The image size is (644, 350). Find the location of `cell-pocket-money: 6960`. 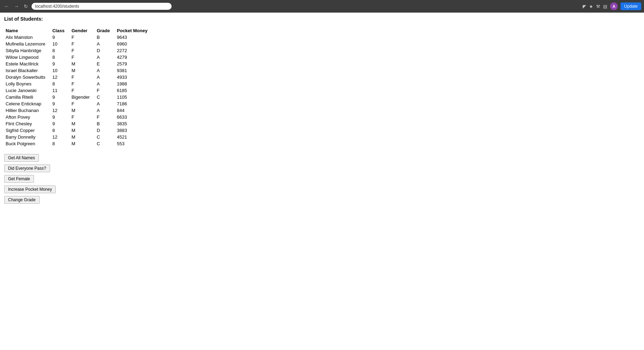

cell-pocket-money: 6960 is located at coordinates (134, 44).